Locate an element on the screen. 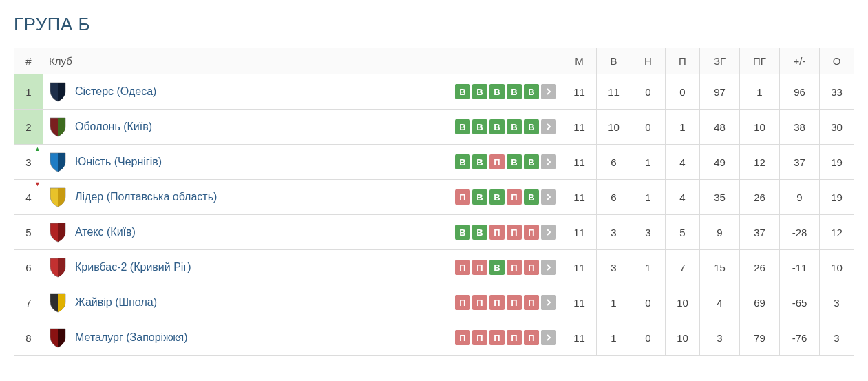 The height and width of the screenshot is (381, 868). rank-value: 8 is located at coordinates (28, 338).